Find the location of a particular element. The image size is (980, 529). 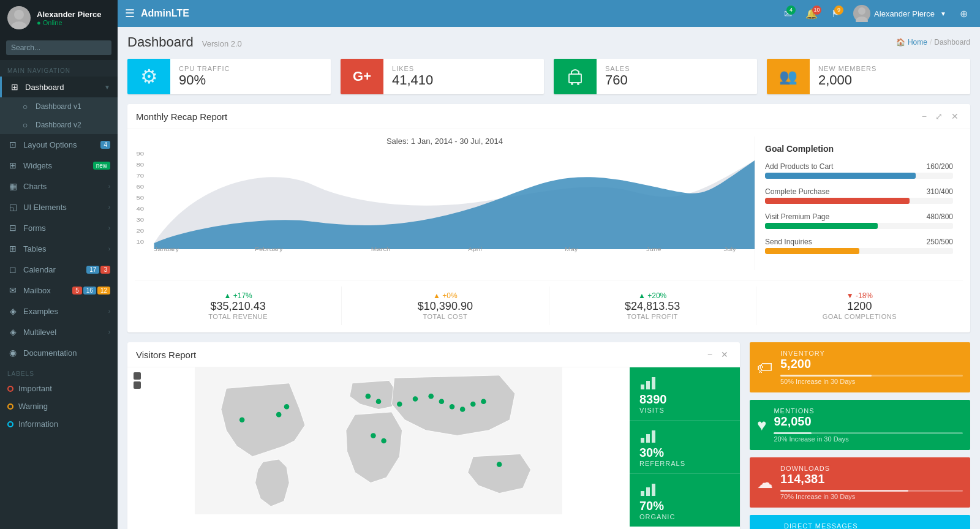

sidebar-item-calendar: ◻ Calendar 17 3 is located at coordinates (59, 269).